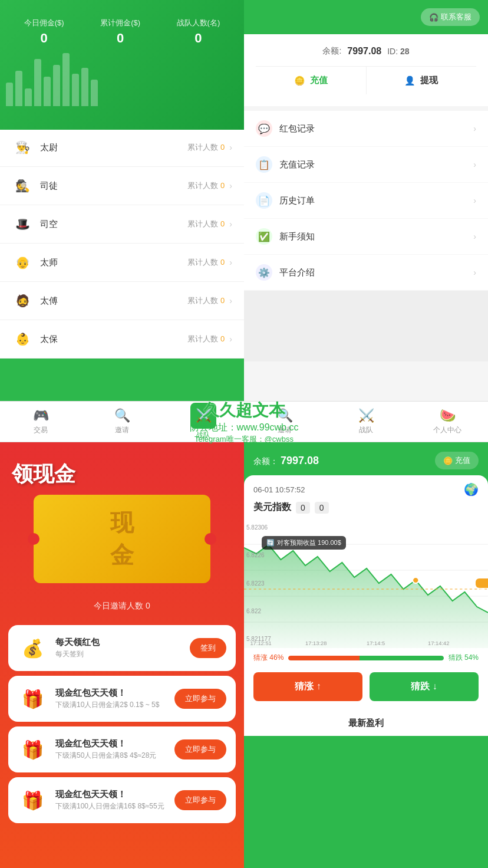 The image size is (488, 868). I want to click on balance-value: 7997.08, so click(364, 51).